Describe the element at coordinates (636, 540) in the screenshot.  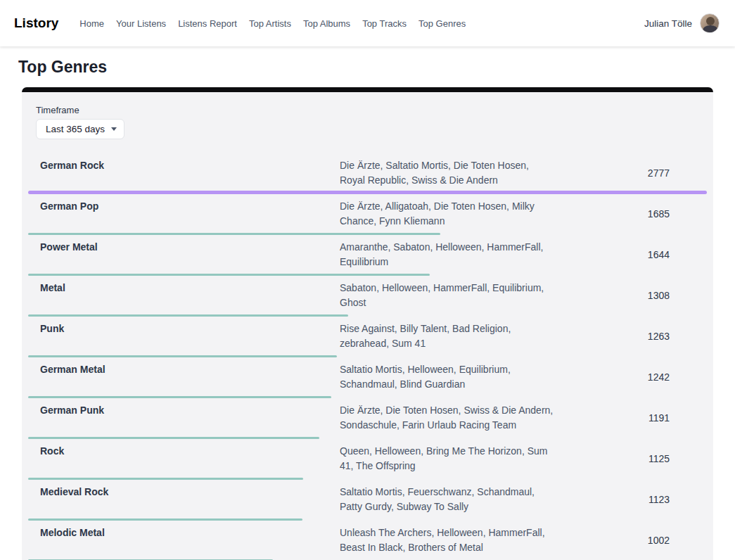
I see `genre-listen-count: 1002` at that location.